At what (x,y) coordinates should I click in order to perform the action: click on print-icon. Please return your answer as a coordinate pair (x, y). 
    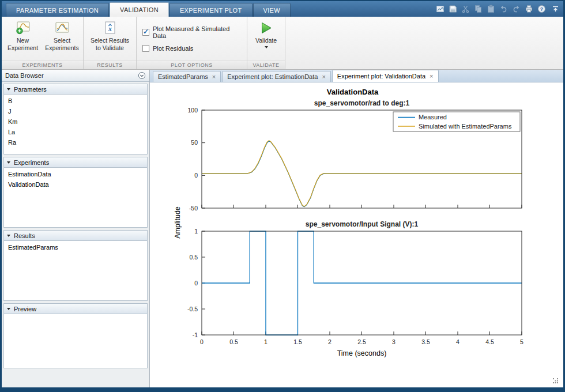
    Looking at the image, I should click on (529, 9).